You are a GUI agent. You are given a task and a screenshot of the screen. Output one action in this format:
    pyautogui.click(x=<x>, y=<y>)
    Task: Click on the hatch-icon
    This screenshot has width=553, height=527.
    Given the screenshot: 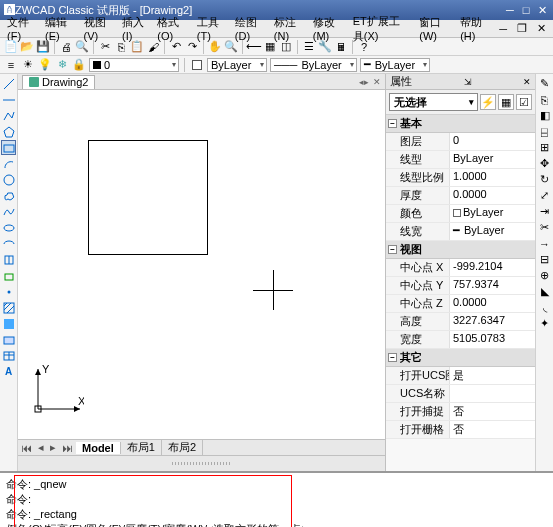 What is the action you would take?
    pyautogui.click(x=8, y=308)
    